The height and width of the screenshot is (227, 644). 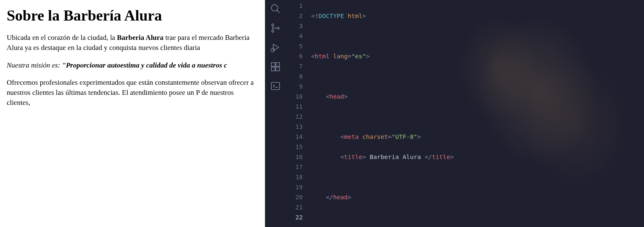 What do you see at coordinates (62, 38) in the screenshot?
I see `p1-text-pre: Ubicada en el corazón de la ciudad, la` at bounding box center [62, 38].